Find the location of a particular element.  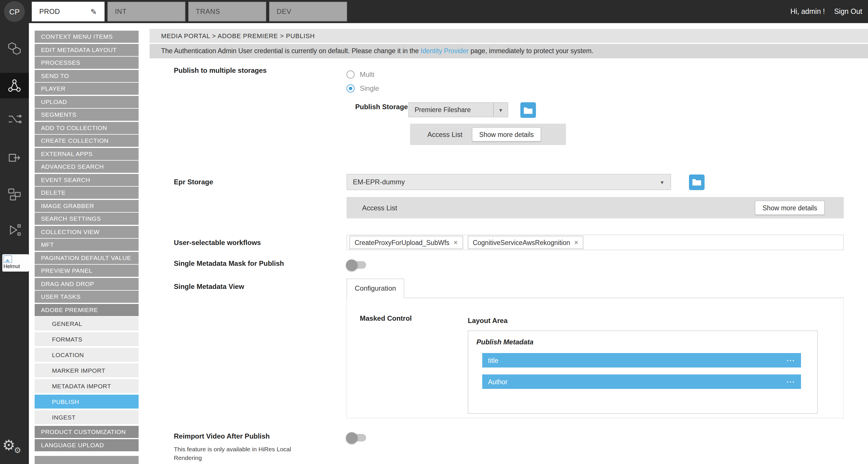

greeting-text: Hi, admin ! is located at coordinates (807, 11).